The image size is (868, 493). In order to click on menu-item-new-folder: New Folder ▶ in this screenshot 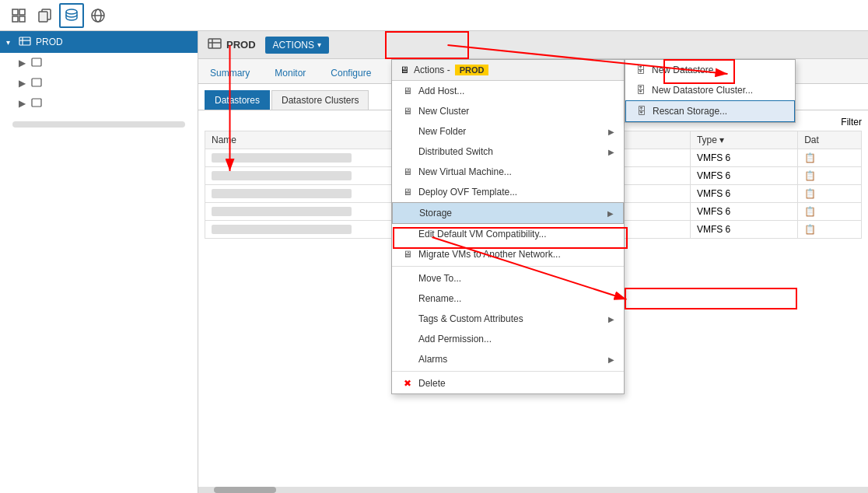, I will do `click(508, 131)`.